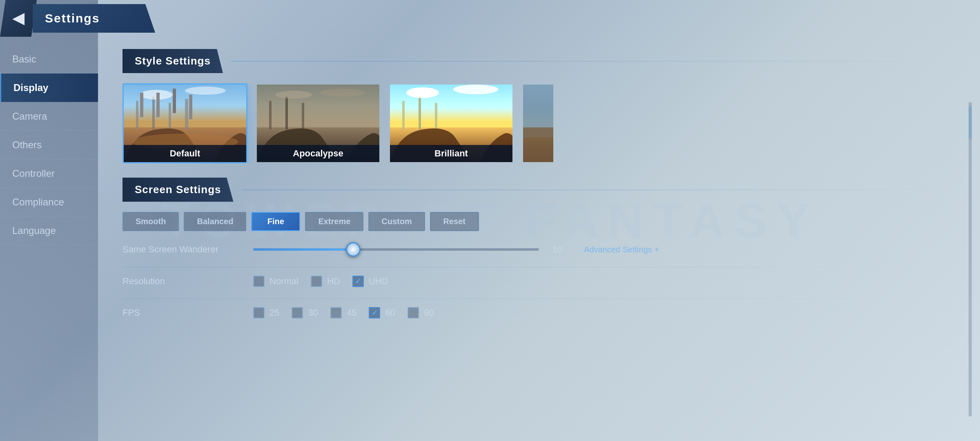 This screenshot has width=980, height=441. I want to click on style-section-line, so click(593, 61).